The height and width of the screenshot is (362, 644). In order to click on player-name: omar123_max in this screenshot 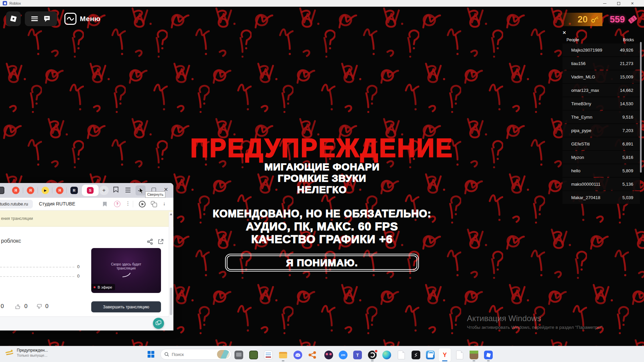, I will do `click(585, 90)`.